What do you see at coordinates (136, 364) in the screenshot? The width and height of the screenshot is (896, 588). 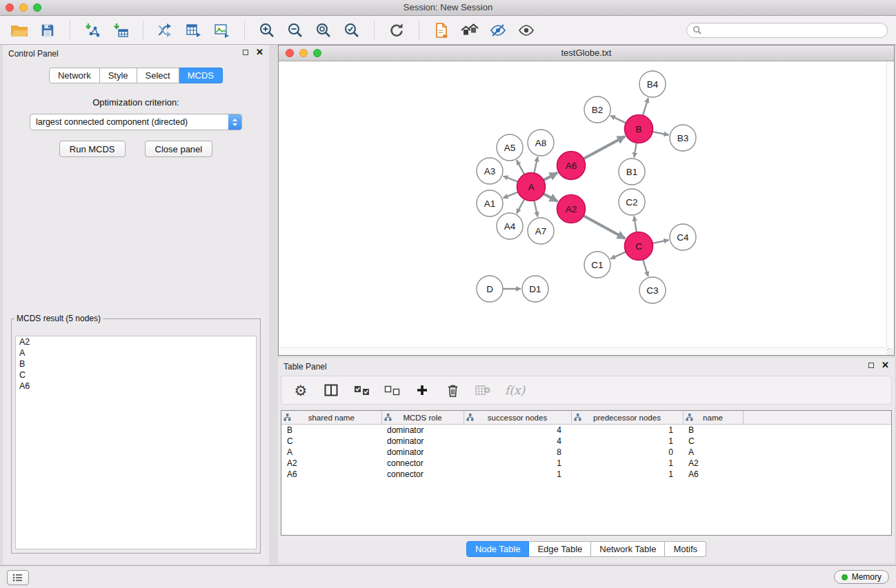 I see `result-item: B` at bounding box center [136, 364].